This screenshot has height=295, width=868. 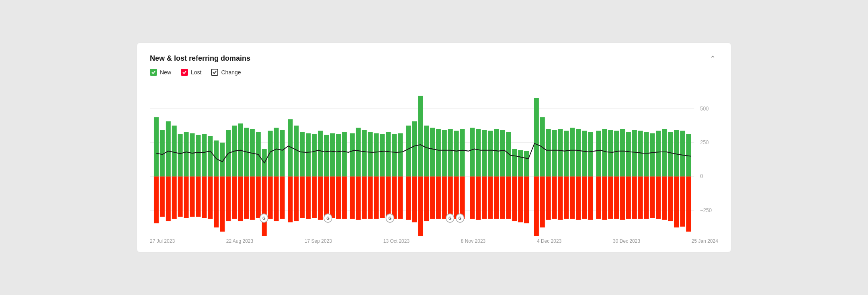 What do you see at coordinates (549, 241) in the screenshot?
I see `x-label-5: 4 Dec 2023` at bounding box center [549, 241].